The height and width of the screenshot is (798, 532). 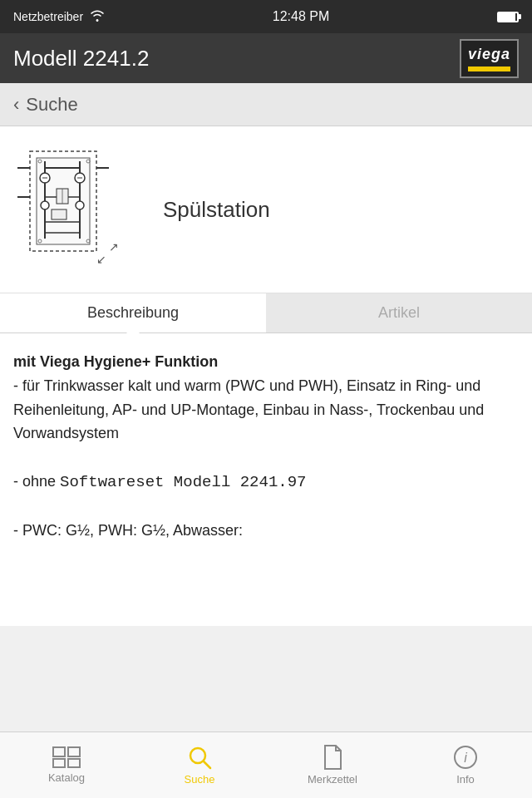 I want to click on product-name: Spülstation, so click(x=332, y=209).